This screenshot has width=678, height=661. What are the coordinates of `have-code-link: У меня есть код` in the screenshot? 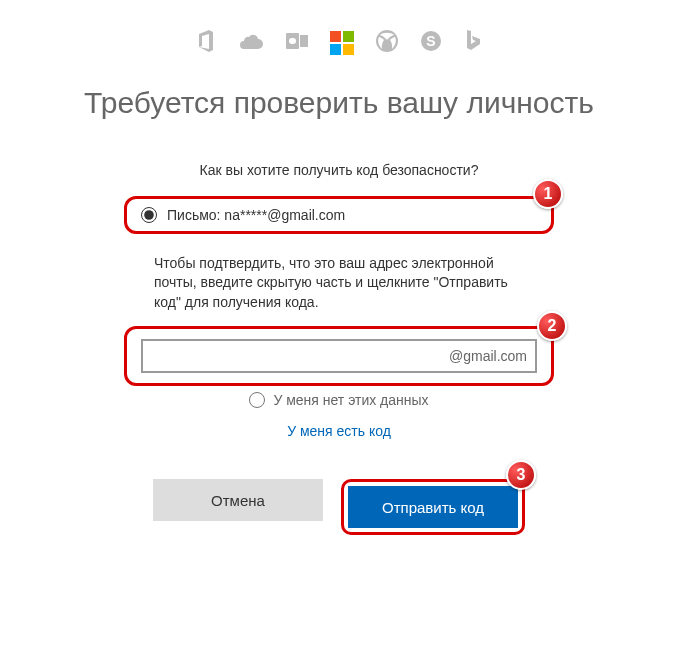 It's located at (339, 431).